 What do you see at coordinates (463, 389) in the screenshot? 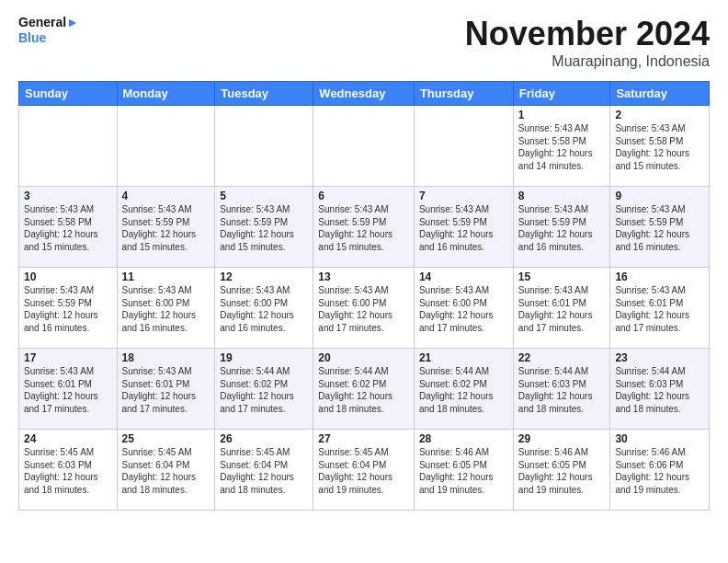
I see `table-row: 21Sunrise: 5:44 AM Sunset: 6:02 PM Dayli…` at bounding box center [463, 389].